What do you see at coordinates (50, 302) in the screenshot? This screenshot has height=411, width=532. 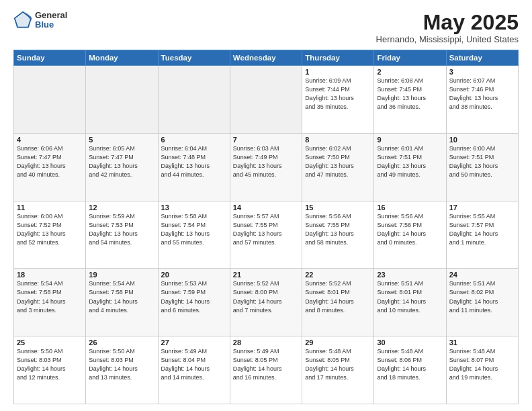 I see `day-cell: 18Sunrise: 5:54 AM Sunset: 7:58 PM Dayli…` at bounding box center [50, 302].